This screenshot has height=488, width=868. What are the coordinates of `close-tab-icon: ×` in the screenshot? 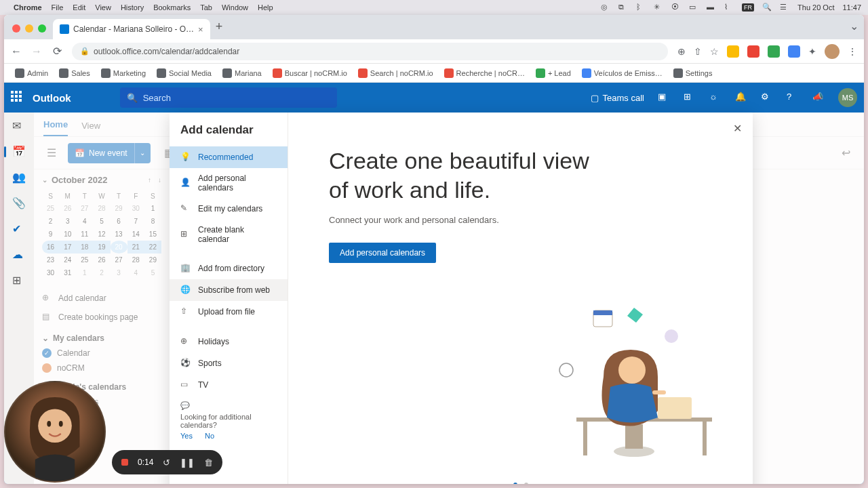 It's located at (201, 30).